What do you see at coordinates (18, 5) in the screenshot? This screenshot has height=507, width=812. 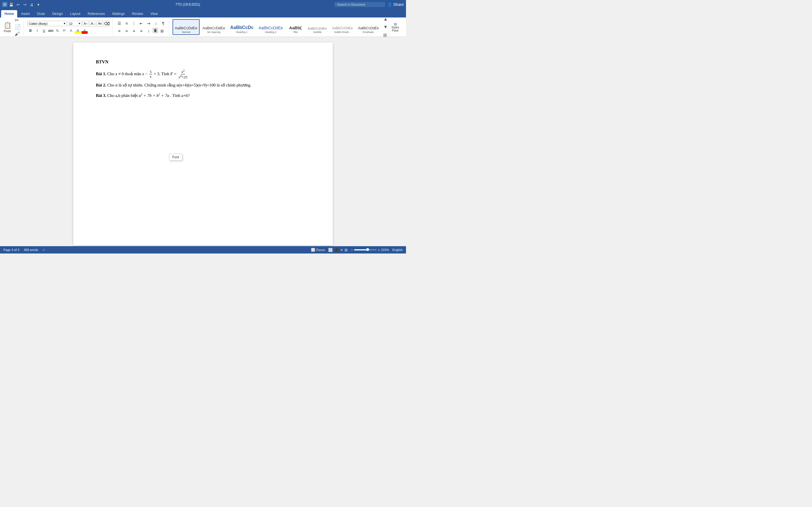 I see `undo-button: ↩` at bounding box center [18, 5].